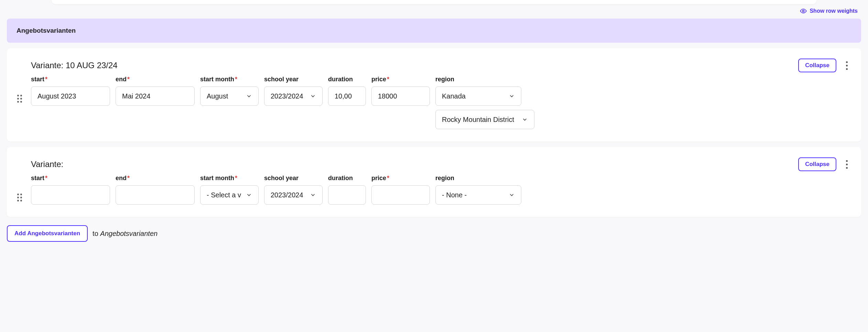 The image size is (868, 332). Describe the element at coordinates (434, 11) in the screenshot. I see `show-weights-row: Show row weights` at that location.